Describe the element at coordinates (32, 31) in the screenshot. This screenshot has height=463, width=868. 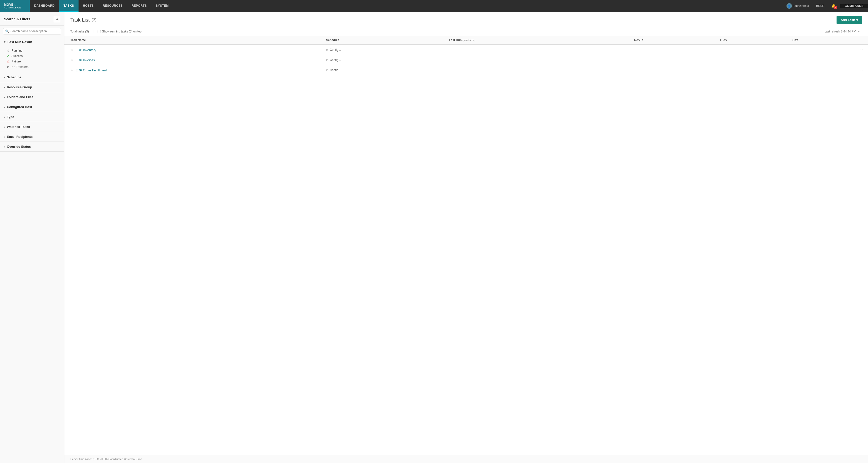
I see `search-input-wrap: 🔍` at that location.